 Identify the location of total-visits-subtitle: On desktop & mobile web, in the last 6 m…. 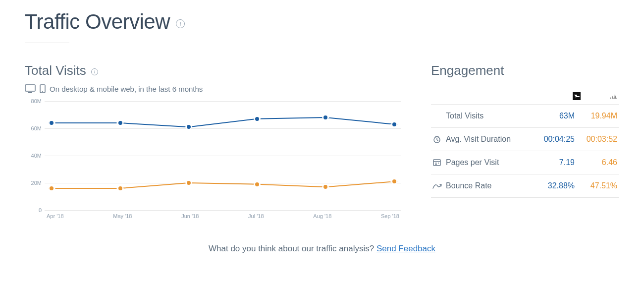
(126, 89).